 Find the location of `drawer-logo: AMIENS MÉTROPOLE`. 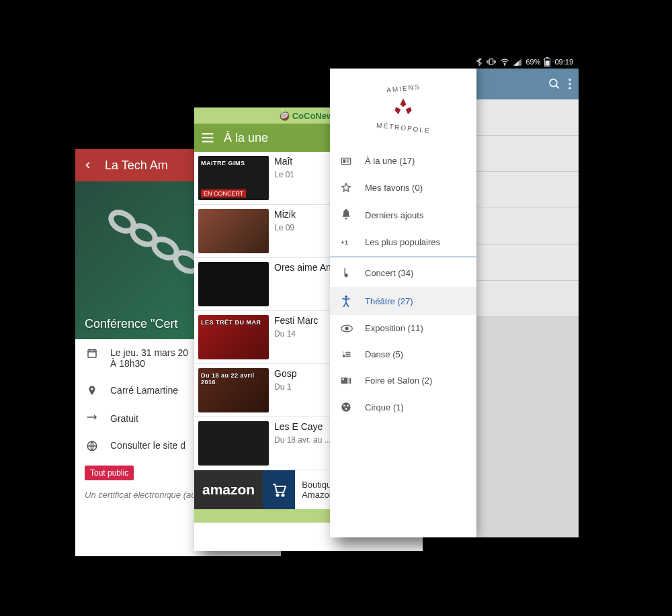

drawer-logo: AMIENS MÉTROPOLE is located at coordinates (403, 108).